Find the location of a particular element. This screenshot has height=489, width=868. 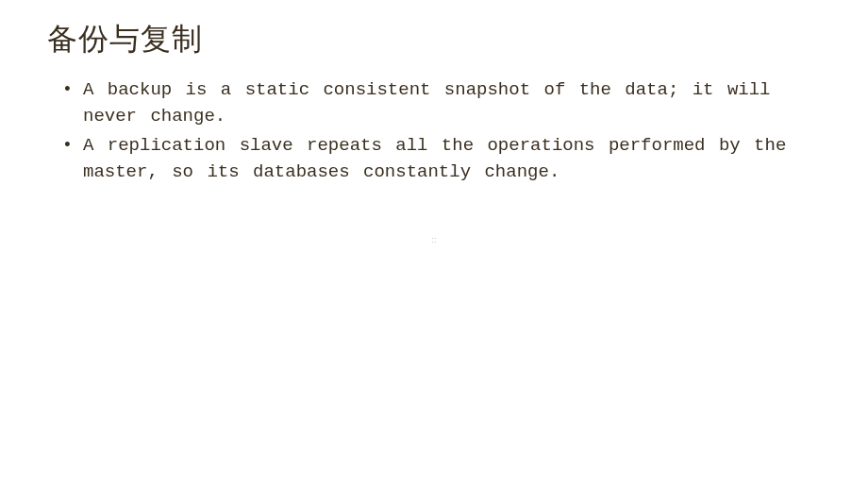

watermark-dots: :: is located at coordinates (434, 240).